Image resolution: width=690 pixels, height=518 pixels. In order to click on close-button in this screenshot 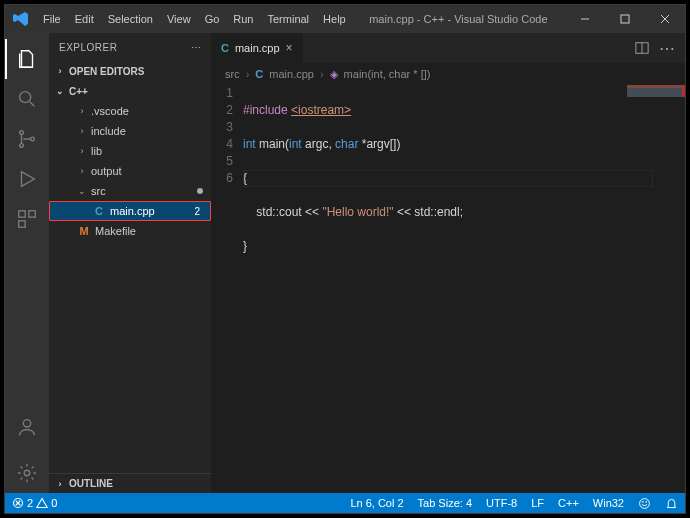, I will do `click(665, 19)`.